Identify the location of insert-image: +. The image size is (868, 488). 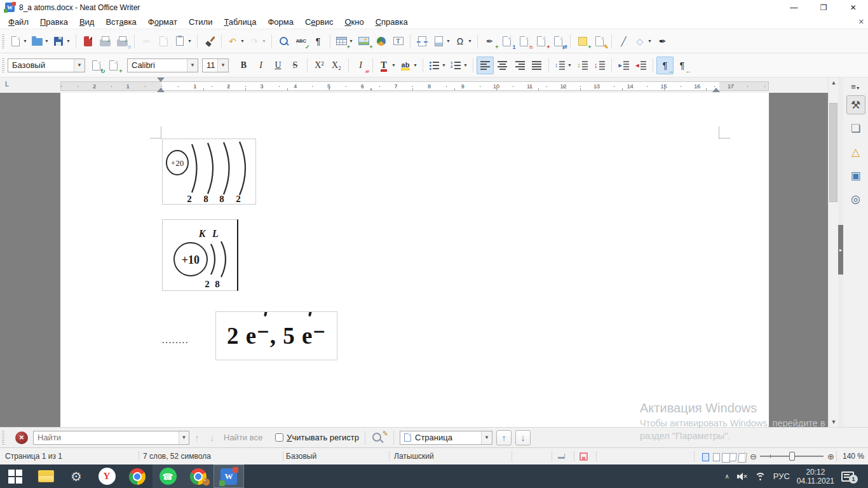
(363, 41).